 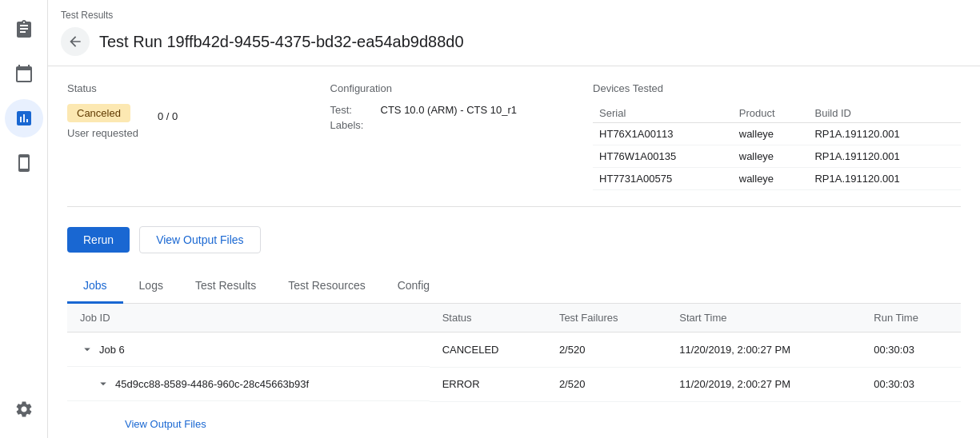 What do you see at coordinates (98, 240) in the screenshot?
I see `rerun-button: Rerun` at bounding box center [98, 240].